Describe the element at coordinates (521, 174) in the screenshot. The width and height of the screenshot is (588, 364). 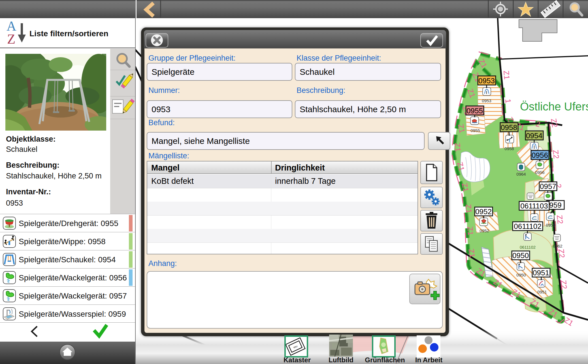
I see `svg-text: 0964` at that location.